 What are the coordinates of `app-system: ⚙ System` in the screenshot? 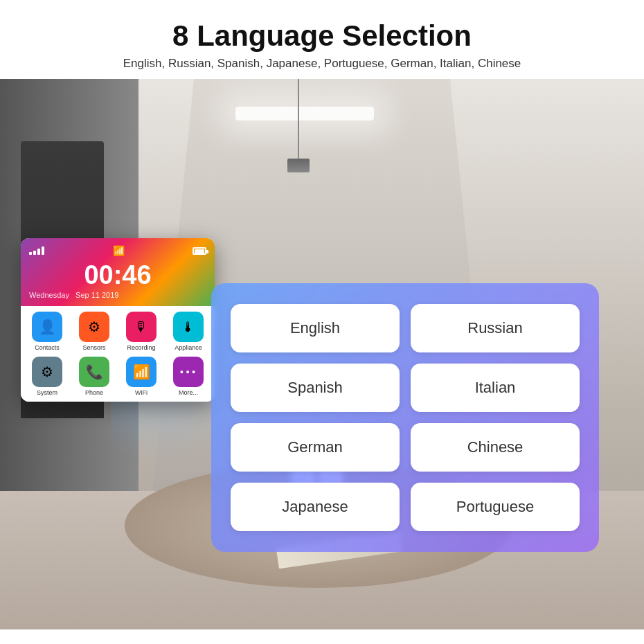 It's located at (47, 377).